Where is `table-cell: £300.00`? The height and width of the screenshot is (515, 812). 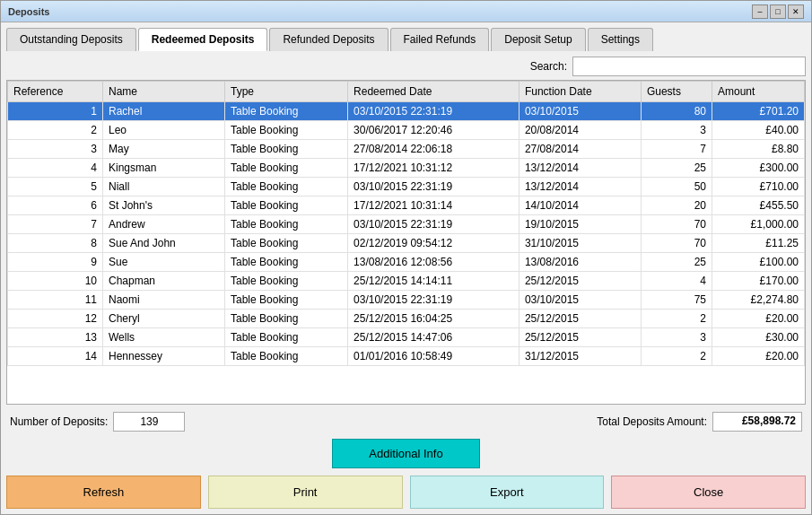 table-cell: £300.00 is located at coordinates (759, 169).